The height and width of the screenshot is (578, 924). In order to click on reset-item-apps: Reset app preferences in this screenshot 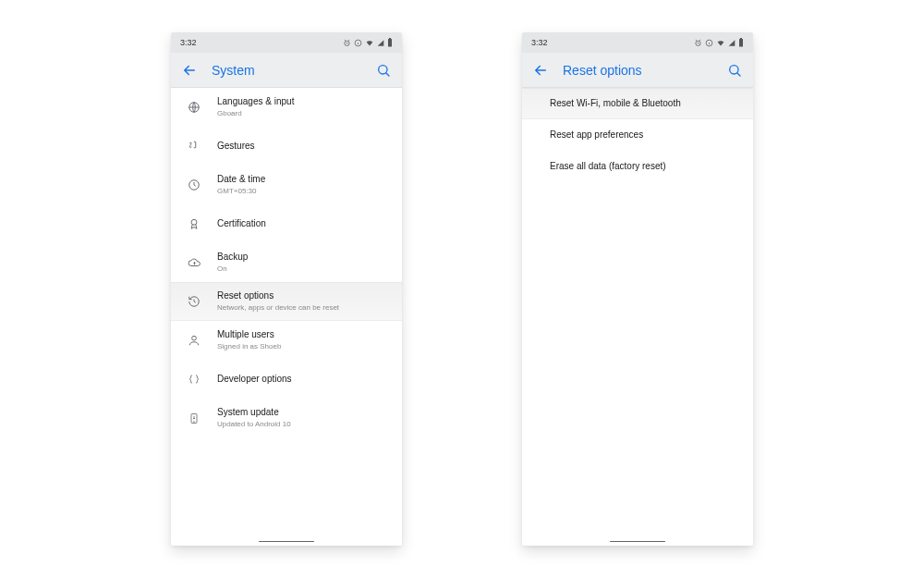, I will do `click(638, 135)`.